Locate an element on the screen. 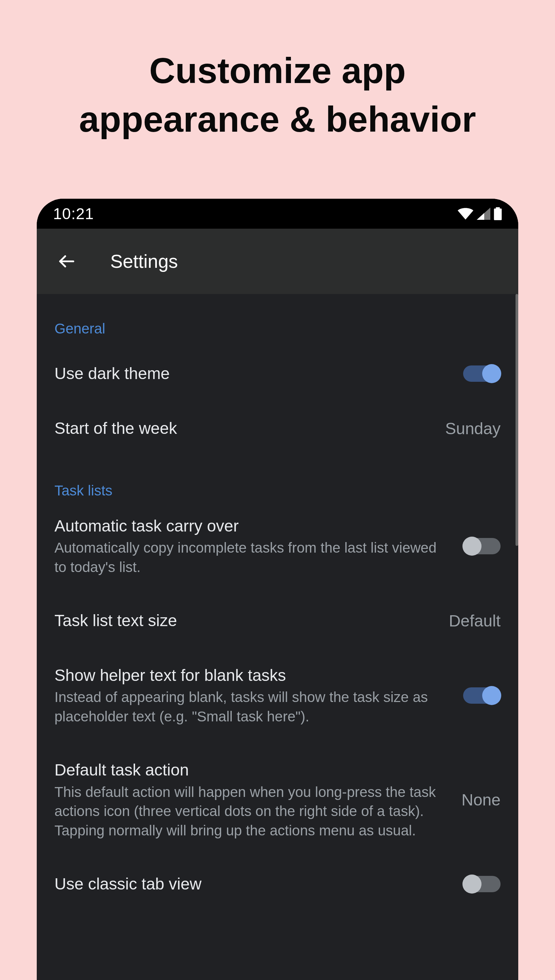  section-header-task-lists: Task lists is located at coordinates (278, 477).